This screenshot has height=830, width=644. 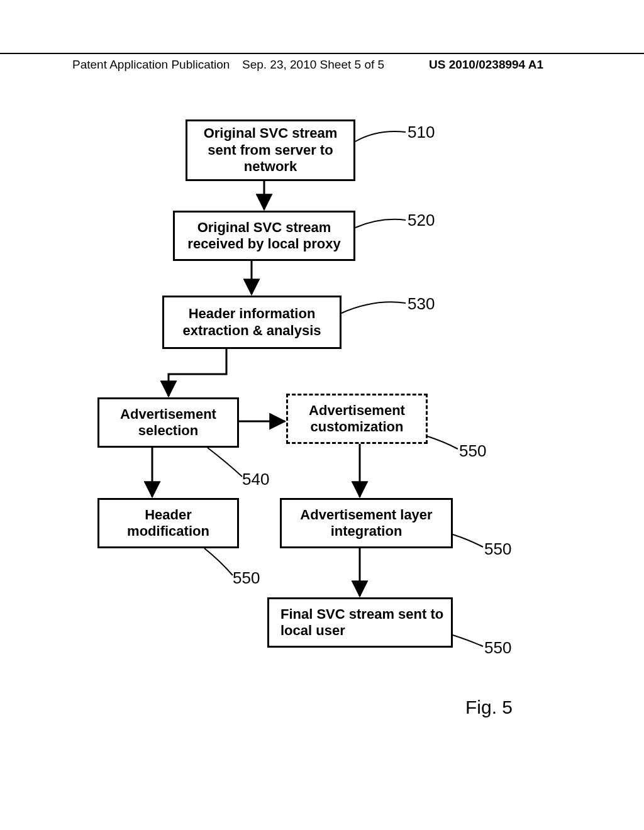 What do you see at coordinates (197, 372) in the screenshot?
I see `arrow-530-540a` at bounding box center [197, 372].